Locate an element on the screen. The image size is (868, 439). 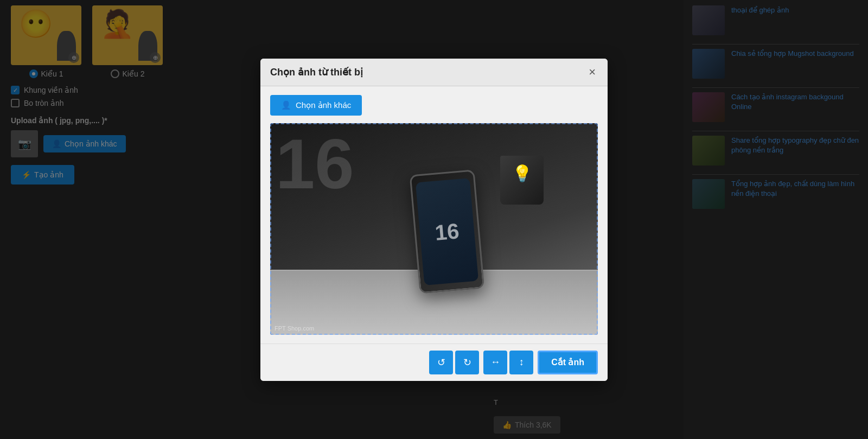
modal-header: Chọn ảnh từ thiết bị × is located at coordinates (434, 73).